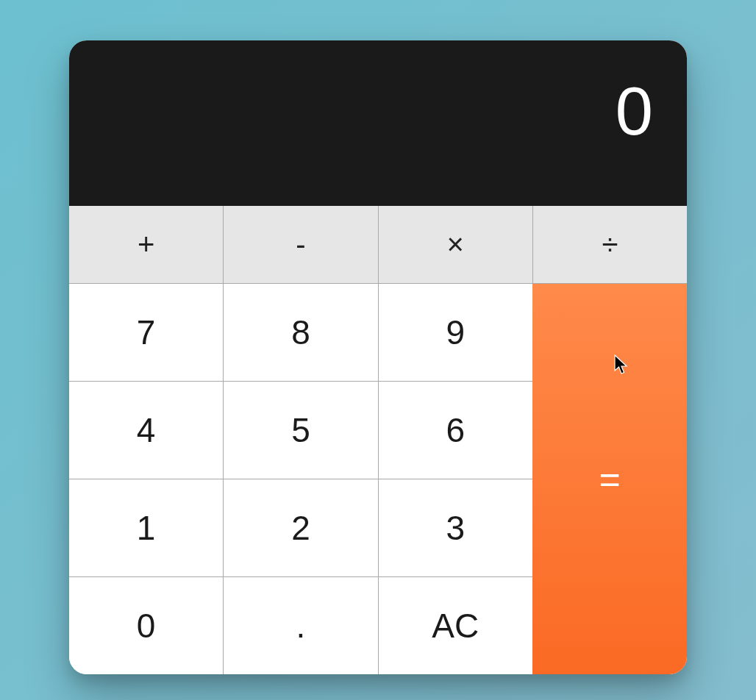  I want to click on clear-button: AC, so click(456, 625).